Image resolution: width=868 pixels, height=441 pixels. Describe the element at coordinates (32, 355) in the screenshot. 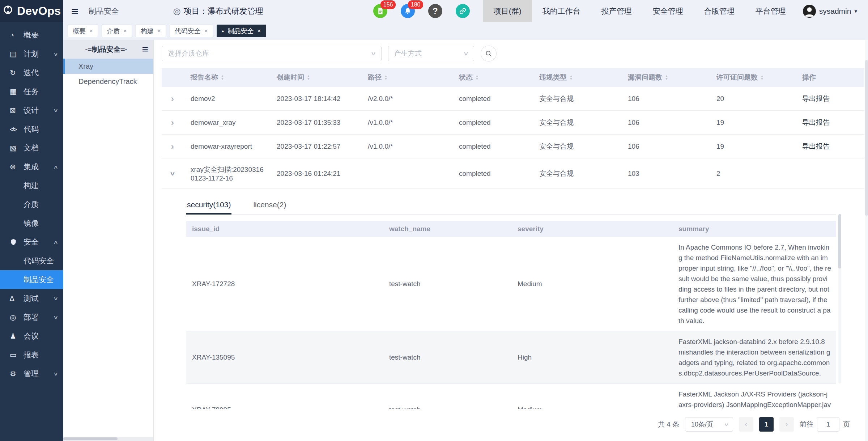

I see `sidebar-item-report: ▭报表` at that location.